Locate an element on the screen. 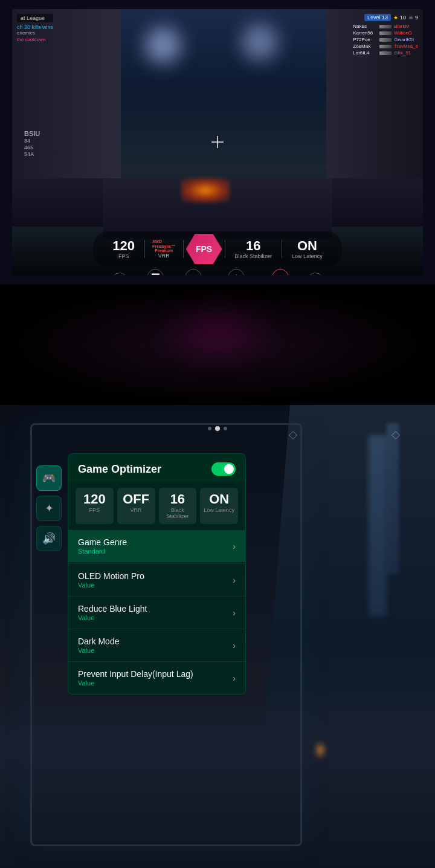 The width and height of the screenshot is (435, 868). purple-glow is located at coordinates (218, 332).